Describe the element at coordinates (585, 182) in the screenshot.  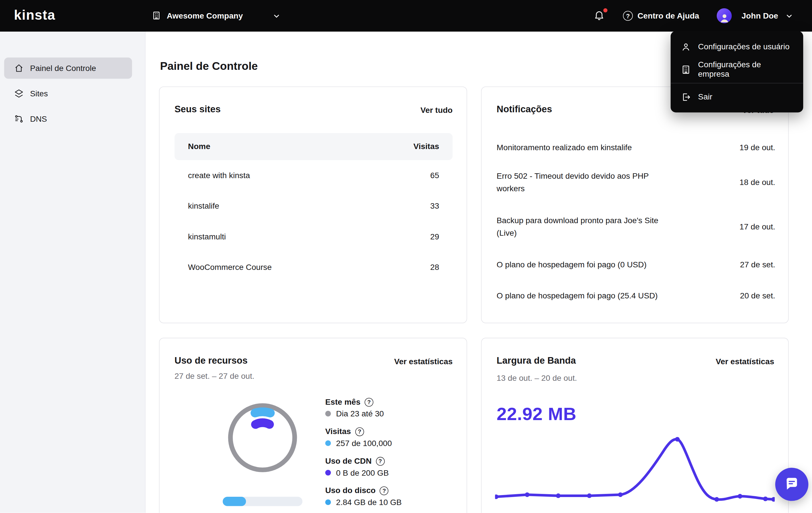
I see `notification-text: Erro 502 - Timeout devido devido aos PHP…` at that location.